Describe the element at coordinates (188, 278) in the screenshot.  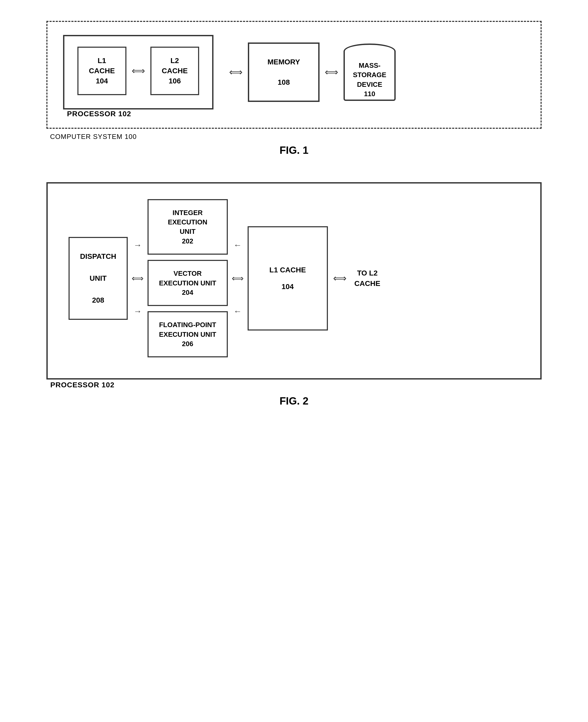
I see `execution-units-stack: INTEGER EXECUTION UNIT 202 VECTOR EXECUT…` at that location.